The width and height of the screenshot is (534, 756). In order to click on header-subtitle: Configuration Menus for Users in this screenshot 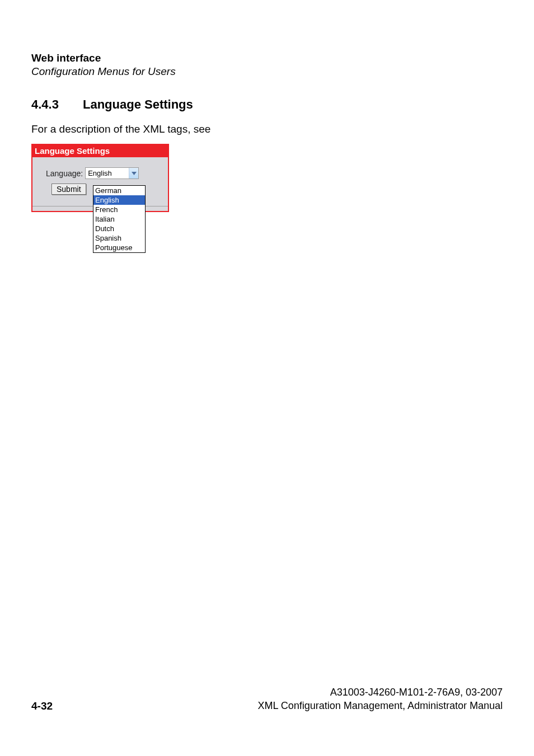, I will do `click(104, 72)`.